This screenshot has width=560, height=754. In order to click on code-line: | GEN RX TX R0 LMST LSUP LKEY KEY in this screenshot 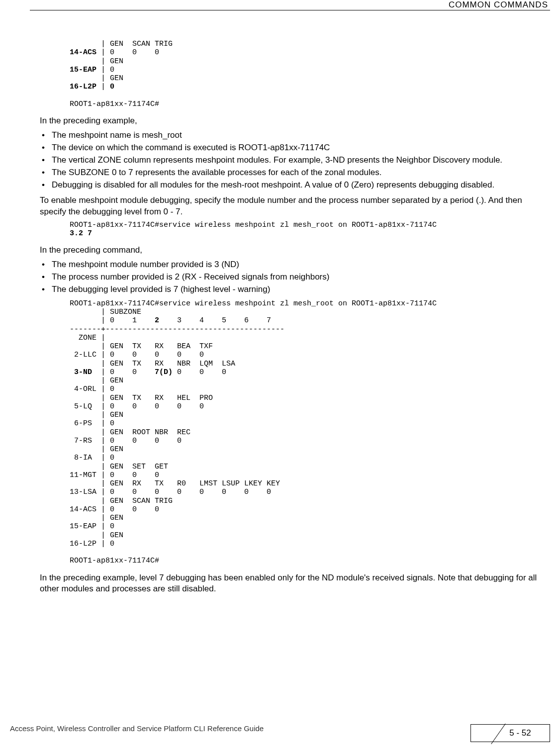, I will do `click(175, 483)`.